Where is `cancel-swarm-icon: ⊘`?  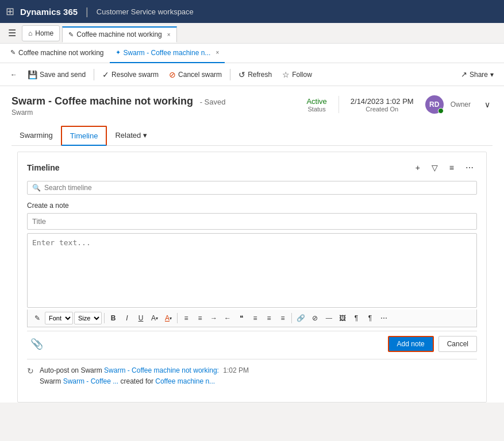 cancel-swarm-icon: ⊘ is located at coordinates (172, 75).